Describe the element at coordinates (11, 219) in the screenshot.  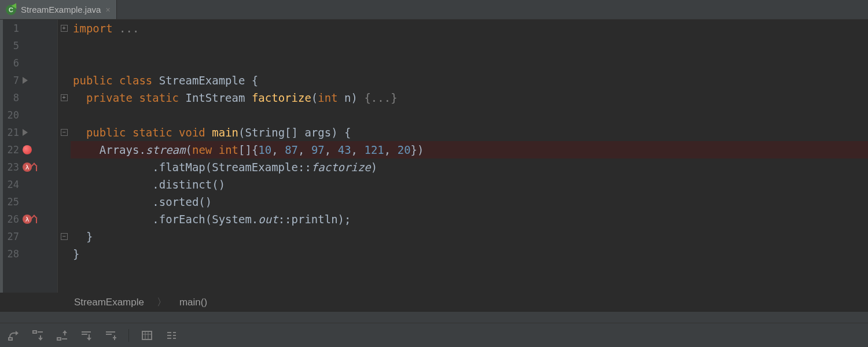
I see `line-number: 26` at that location.